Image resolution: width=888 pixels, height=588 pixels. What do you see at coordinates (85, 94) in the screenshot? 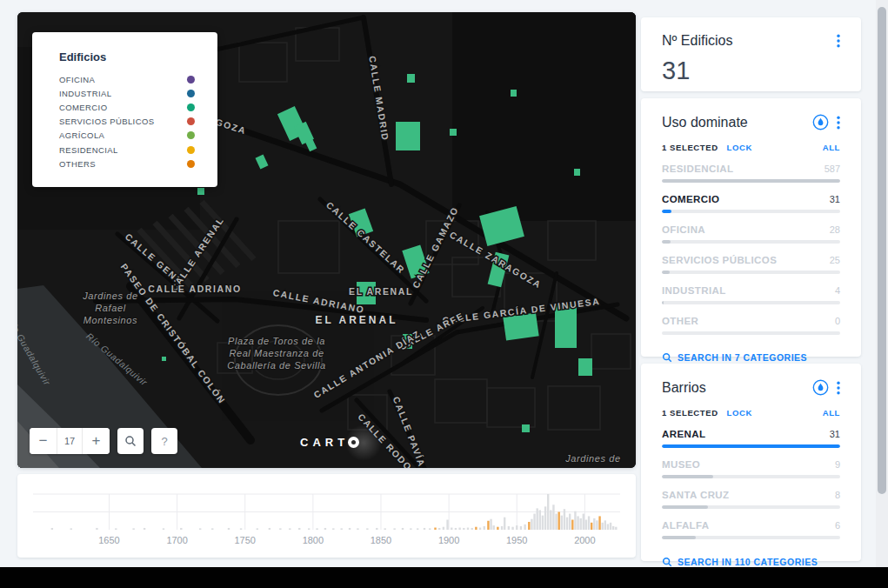
I see `legend-item-label: INDUSTRIAL` at bounding box center [85, 94].